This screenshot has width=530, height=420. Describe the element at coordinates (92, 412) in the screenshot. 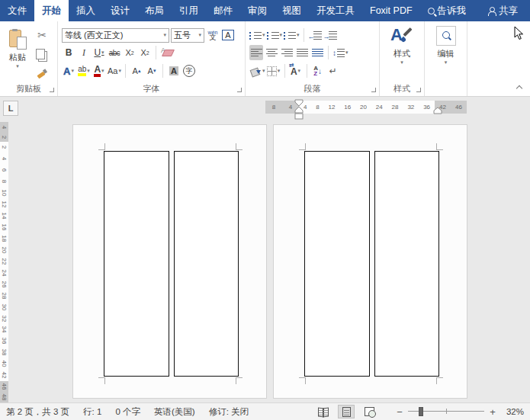

I see `line-number-status: 行: 1` at that location.